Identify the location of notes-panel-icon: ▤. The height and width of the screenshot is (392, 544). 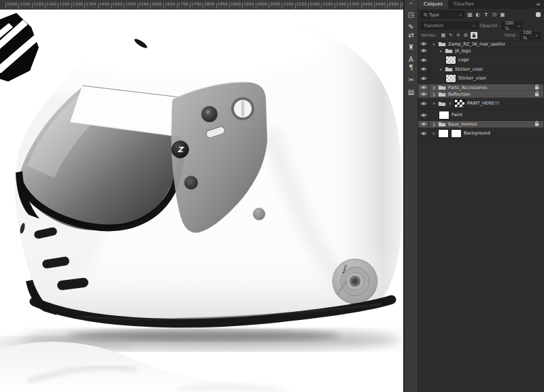
(411, 92).